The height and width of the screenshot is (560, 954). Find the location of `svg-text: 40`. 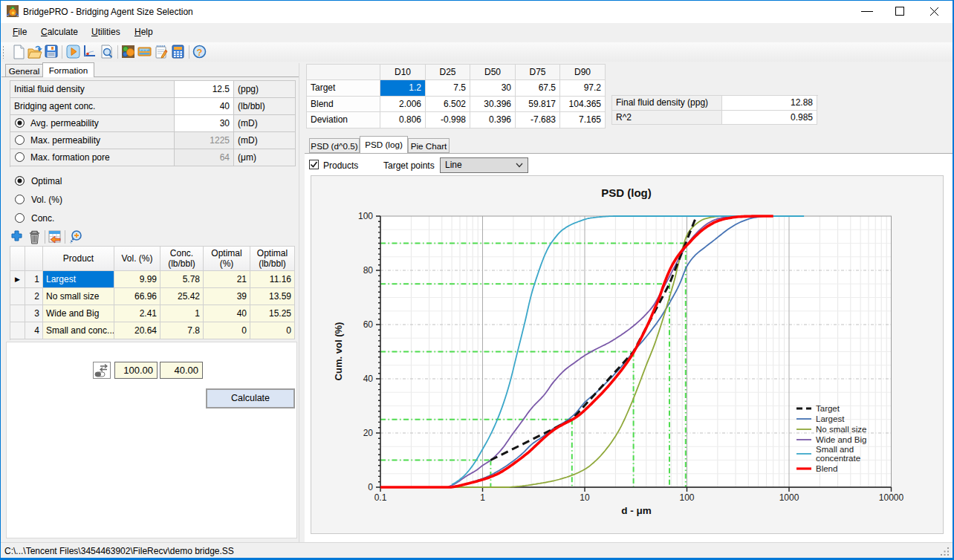

svg-text: 40 is located at coordinates (369, 379).